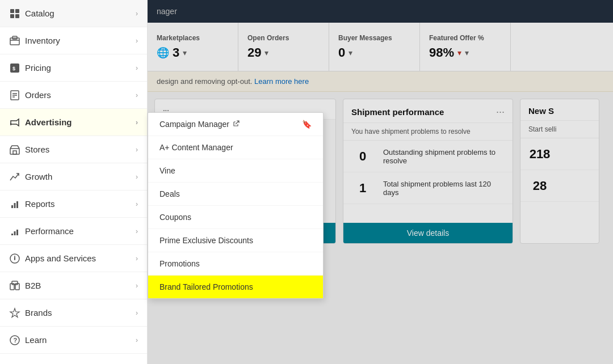  What do you see at coordinates (17, 231) in the screenshot?
I see `performance-icon` at bounding box center [17, 231].